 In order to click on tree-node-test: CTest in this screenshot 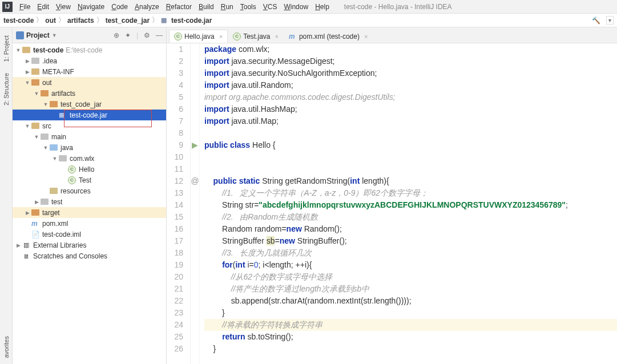, I will do `click(89, 180)`.